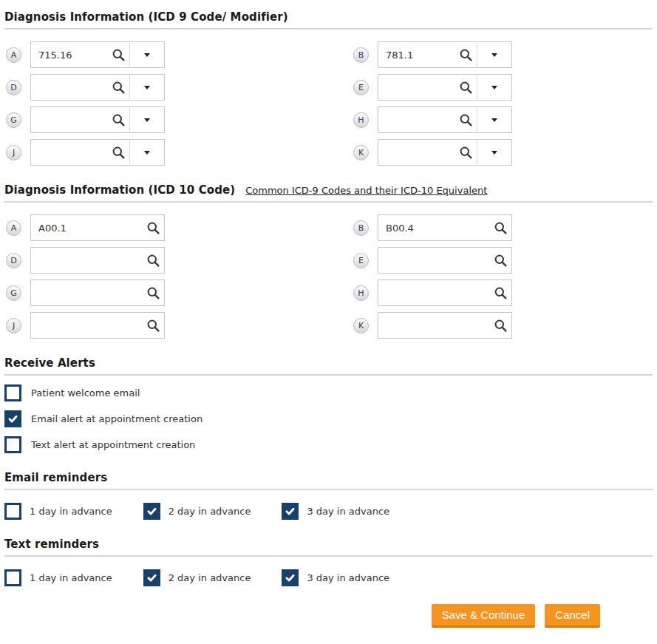  Describe the element at coordinates (120, 190) in the screenshot. I see `icd10-section-heading: Diagnosis Information (ICD 10 Code)` at that location.